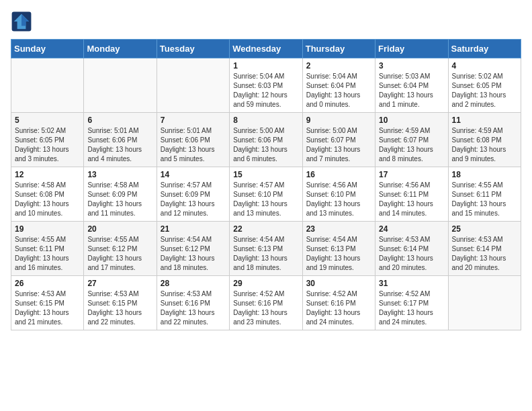  What do you see at coordinates (266, 49) in the screenshot?
I see `weekday-header-wednesday: Wednesday` at bounding box center [266, 49].